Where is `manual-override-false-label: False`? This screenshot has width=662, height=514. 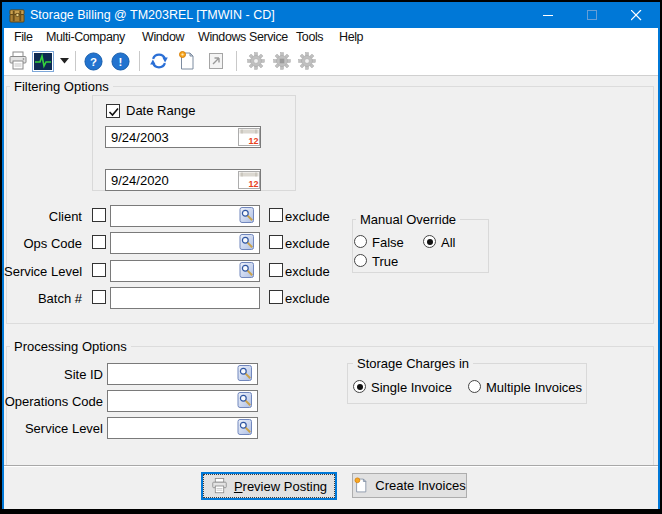
manual-override-false-label: False is located at coordinates (388, 242).